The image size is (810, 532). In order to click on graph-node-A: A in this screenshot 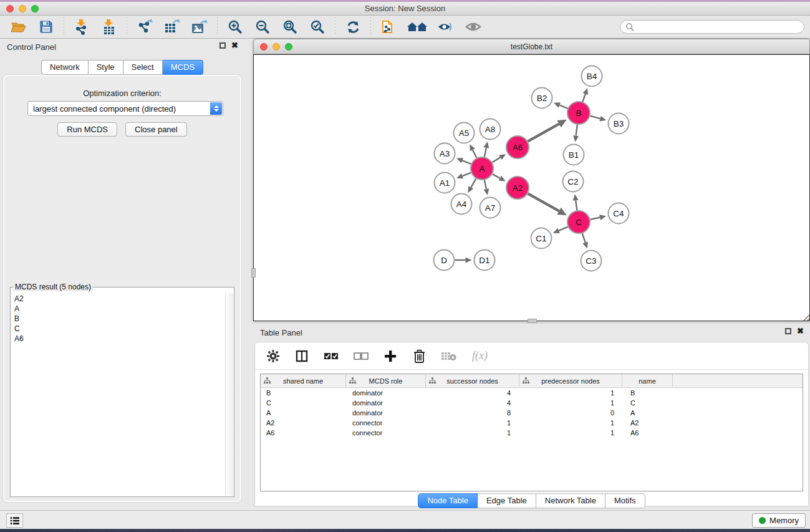, I will do `click(482, 168)`.